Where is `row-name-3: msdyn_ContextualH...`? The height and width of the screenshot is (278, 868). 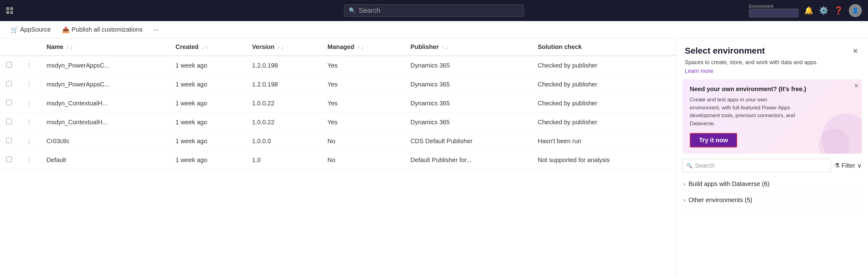 row-name-3: msdyn_ContextualH... is located at coordinates (105, 122).